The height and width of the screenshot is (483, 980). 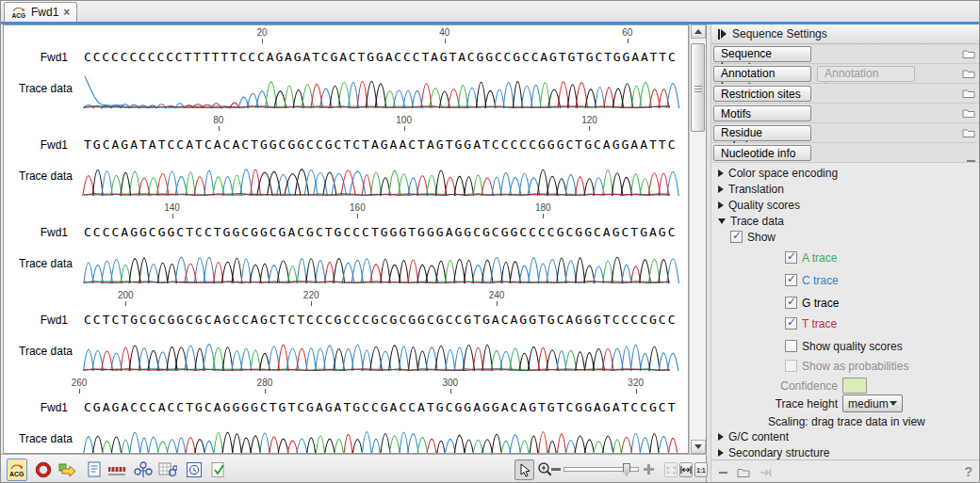 I want to click on tab-fwd1: ACG Fwd1 ×, so click(x=41, y=11).